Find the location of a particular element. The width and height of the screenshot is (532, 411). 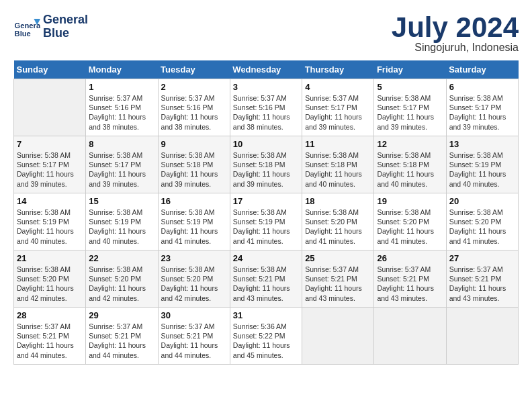

calendar-cell: 11Sunrise: 5:38 AM Sunset: 5:18 PM Dayli… is located at coordinates (339, 165).